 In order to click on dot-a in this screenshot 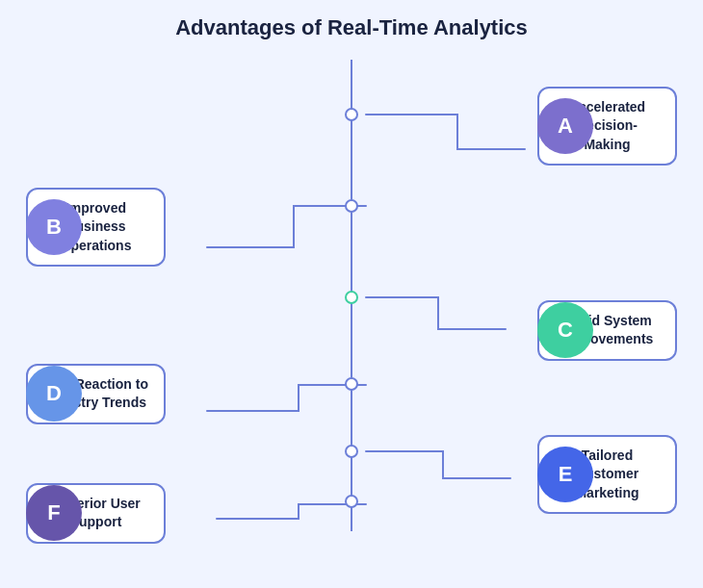, I will do `click(352, 115)`.